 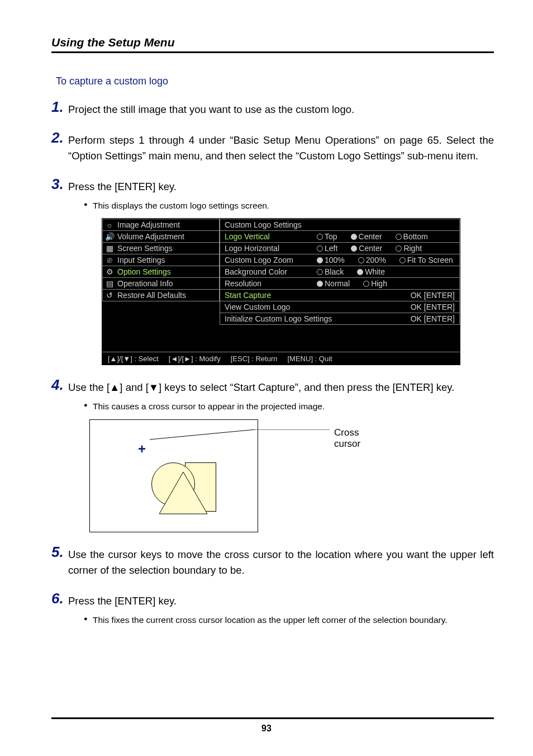 What do you see at coordinates (334, 272) in the screenshot?
I see `option-text: Black` at bounding box center [334, 272].